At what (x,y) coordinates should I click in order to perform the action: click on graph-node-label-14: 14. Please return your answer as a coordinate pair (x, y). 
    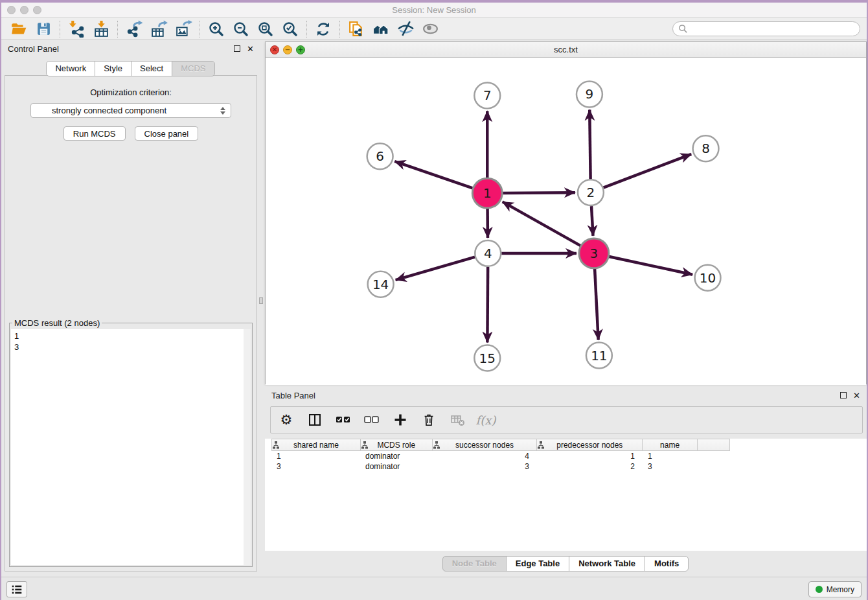
    Looking at the image, I should click on (381, 284).